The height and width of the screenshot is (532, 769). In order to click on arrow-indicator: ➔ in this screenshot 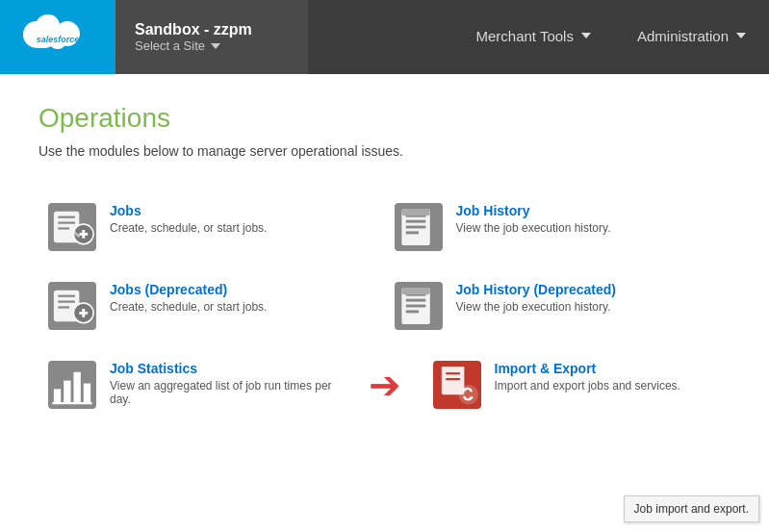, I will do `click(385, 385)`.